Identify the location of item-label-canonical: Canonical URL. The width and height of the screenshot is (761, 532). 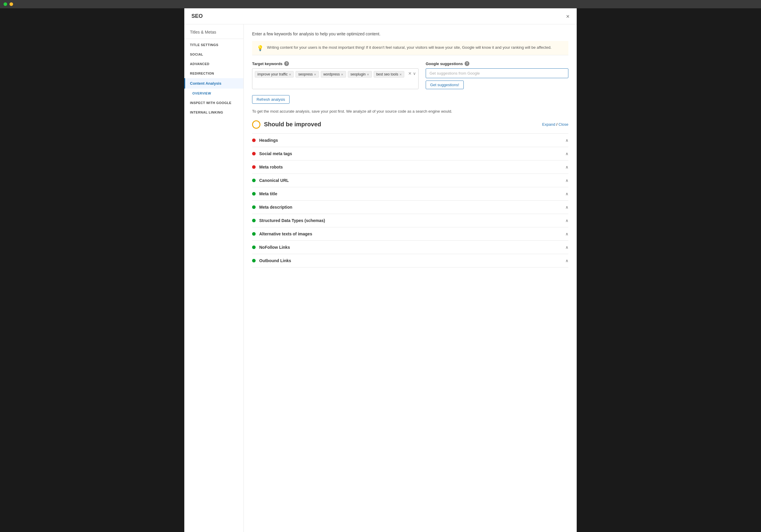
(412, 180).